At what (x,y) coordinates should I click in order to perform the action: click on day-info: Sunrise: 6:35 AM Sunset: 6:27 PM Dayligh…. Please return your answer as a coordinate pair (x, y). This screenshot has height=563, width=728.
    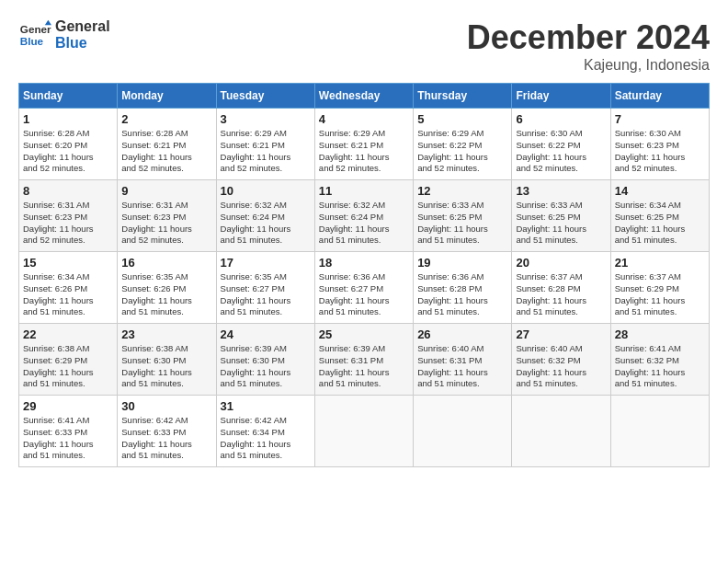
    Looking at the image, I should click on (266, 294).